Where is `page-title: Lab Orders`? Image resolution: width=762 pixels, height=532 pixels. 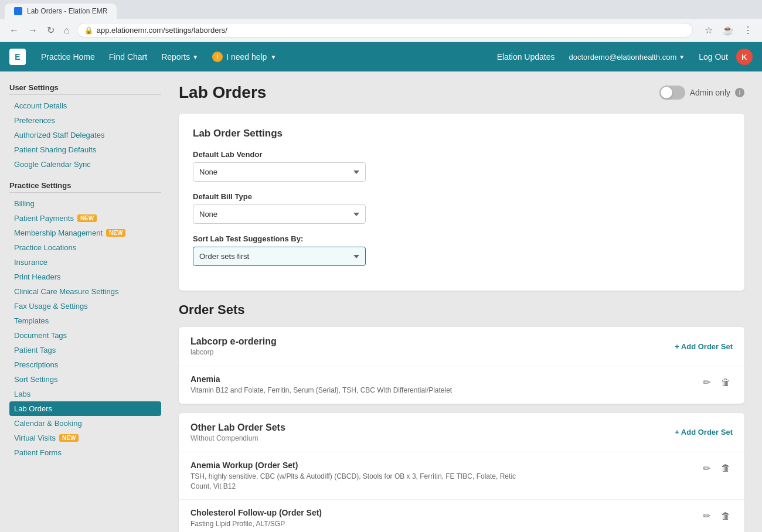
page-title: Lab Orders is located at coordinates (223, 93).